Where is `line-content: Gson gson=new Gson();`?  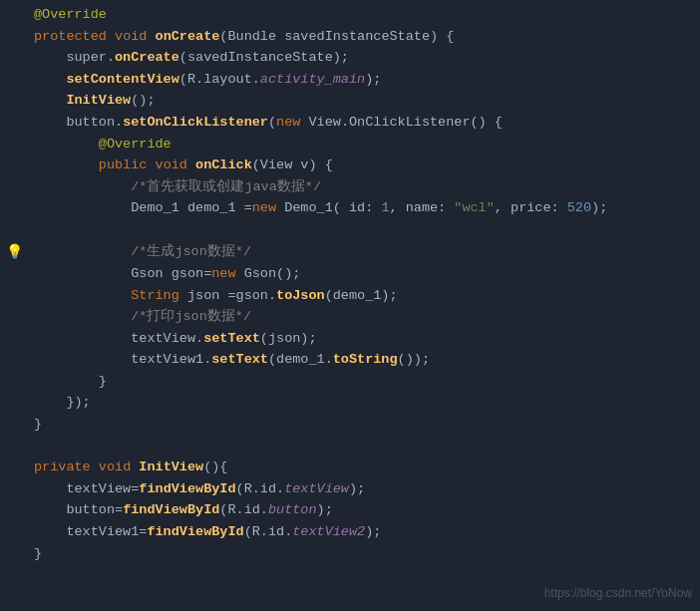
line-content: Gson gson=new Gson(); is located at coordinates (364, 274).